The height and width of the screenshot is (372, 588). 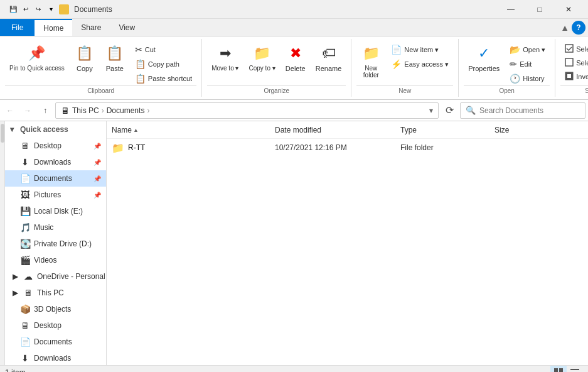 I want to click on properties-icon: ✓, so click(x=484, y=53).